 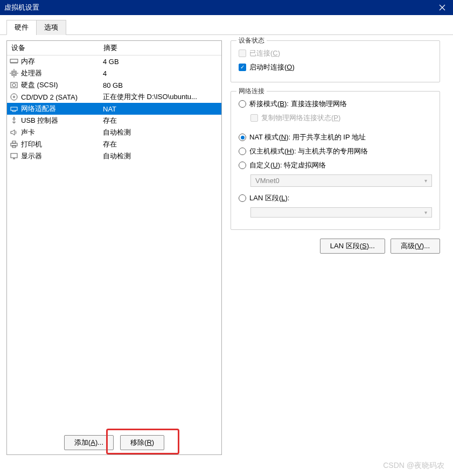 What do you see at coordinates (298, 104) in the screenshot?
I see `bridge-label: 桥接模式(B): 直接连接物理网络` at bounding box center [298, 104].